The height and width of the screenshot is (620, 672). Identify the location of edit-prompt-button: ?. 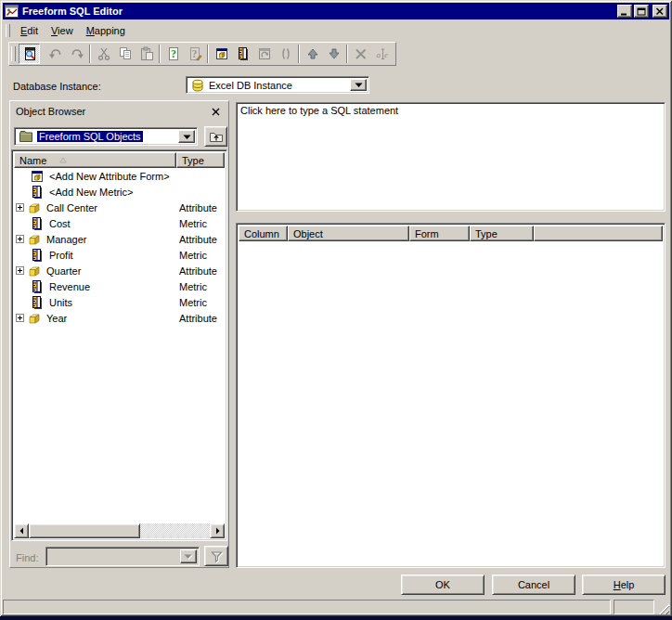
(195, 54).